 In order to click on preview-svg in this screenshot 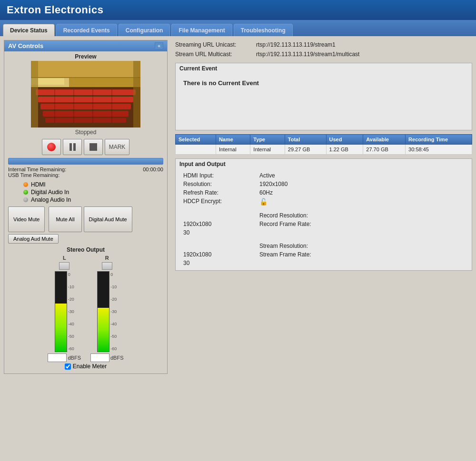, I will do `click(86, 94)`.